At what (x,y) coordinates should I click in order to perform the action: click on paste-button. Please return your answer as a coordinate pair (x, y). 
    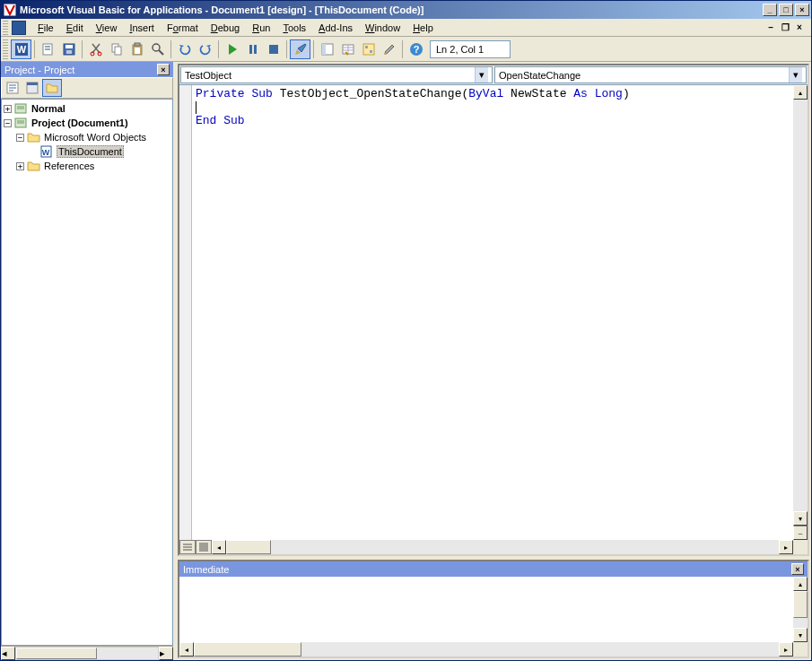
    Looking at the image, I should click on (136, 49).